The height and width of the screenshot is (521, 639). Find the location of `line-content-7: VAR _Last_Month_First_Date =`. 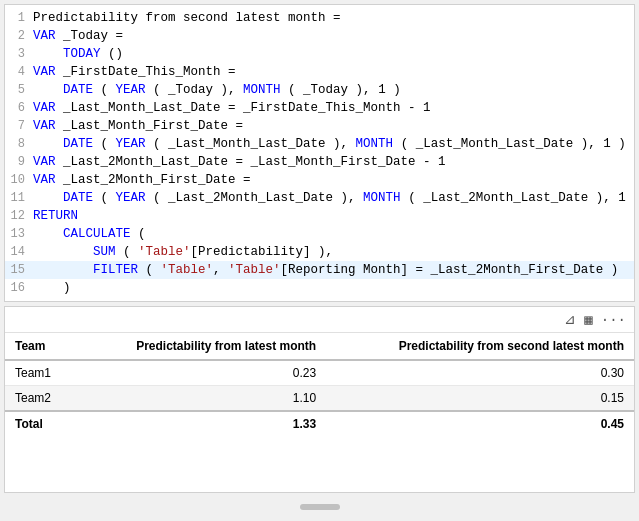

line-content-7: VAR _Last_Month_First_Date = is located at coordinates (334, 126).